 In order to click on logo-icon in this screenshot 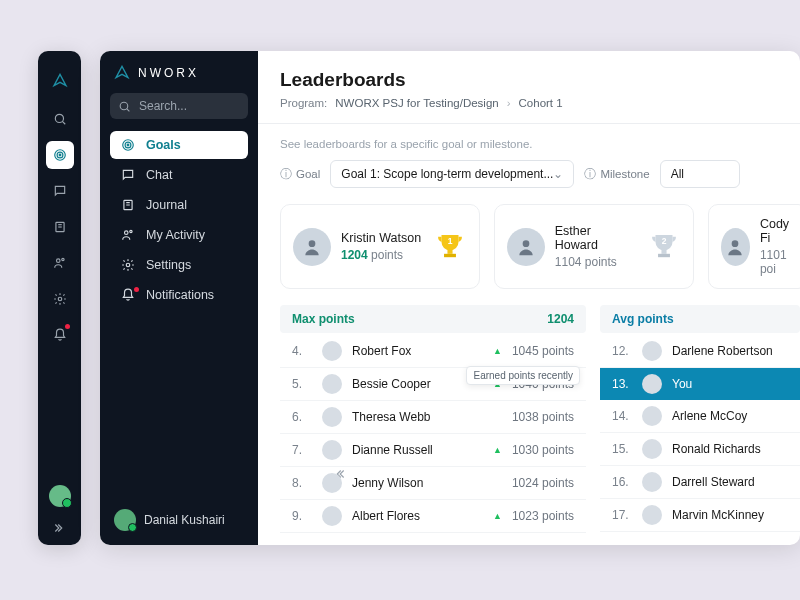, I will do `click(122, 73)`.